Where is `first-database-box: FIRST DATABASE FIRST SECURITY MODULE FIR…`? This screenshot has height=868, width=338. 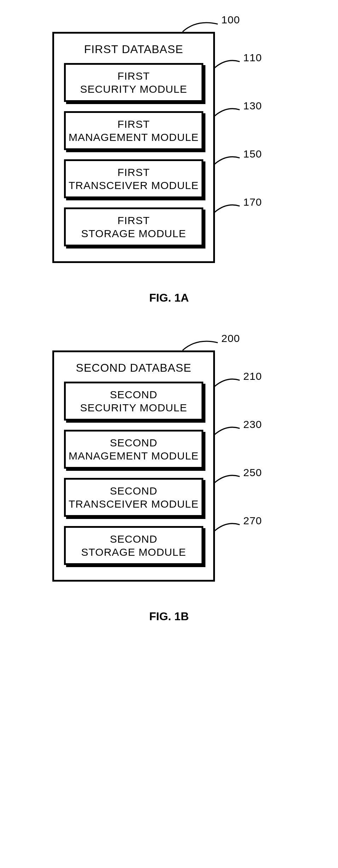
first-database-box: FIRST DATABASE FIRST SECURITY MODULE FIR… is located at coordinates (134, 147).